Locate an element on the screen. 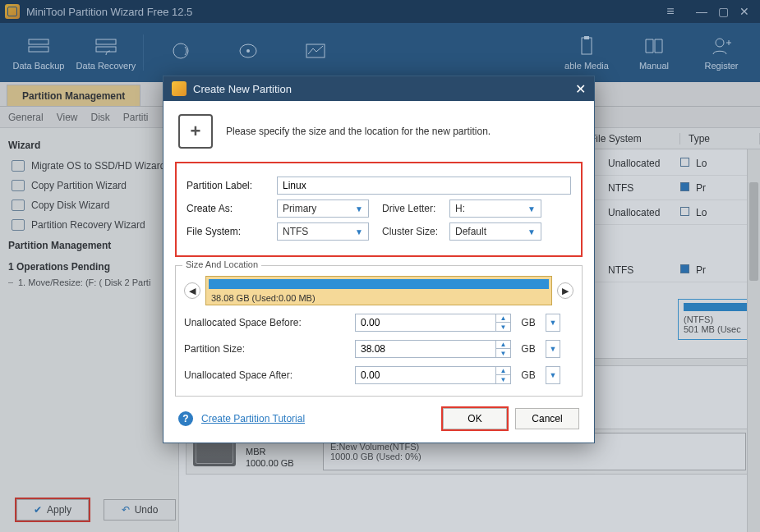 This screenshot has width=760, height=532. space-after-input: ▲▼ is located at coordinates (433, 375).